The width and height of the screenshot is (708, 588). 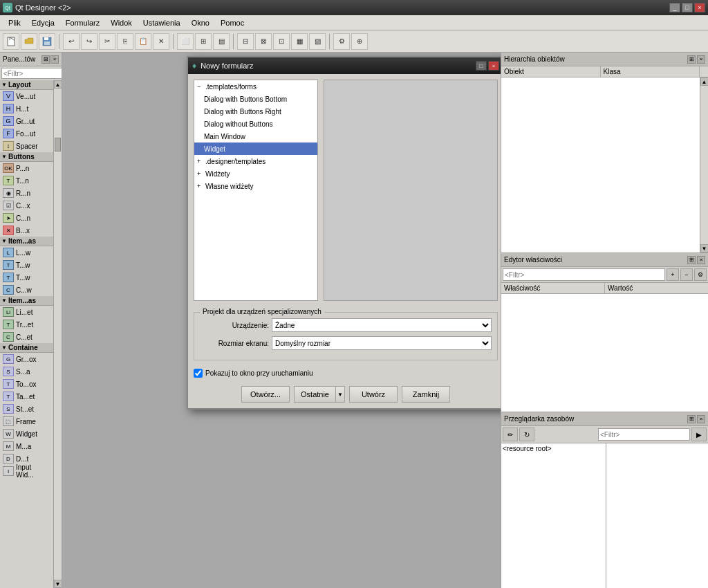 What do you see at coordinates (58, 145) in the screenshot?
I see `scroll-thumb` at bounding box center [58, 145].